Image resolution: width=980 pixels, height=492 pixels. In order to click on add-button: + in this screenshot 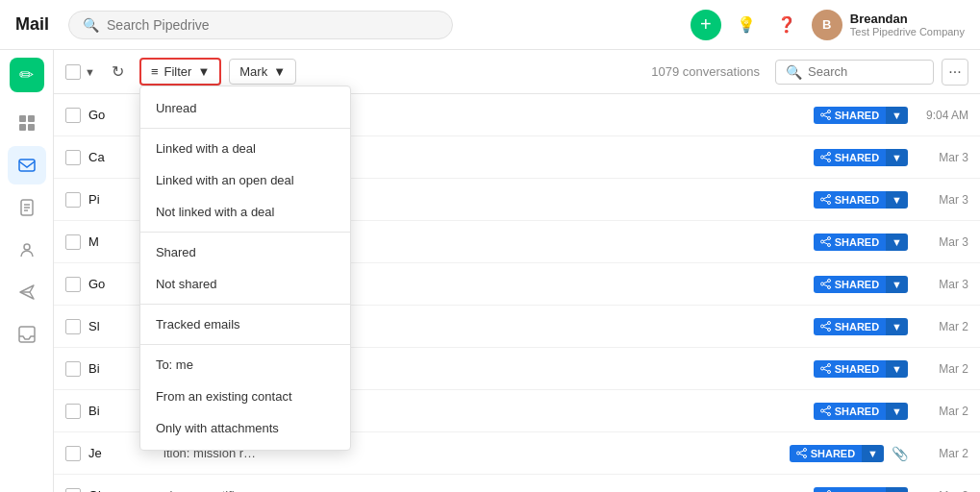, I will do `click(706, 25)`.